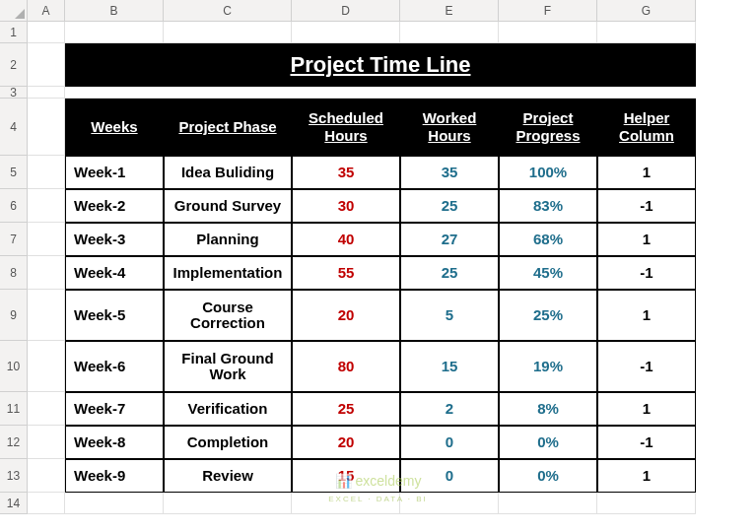 Image resolution: width=756 pixels, height=532 pixels. Describe the element at coordinates (228, 366) in the screenshot. I see `cell-phase: Final Ground Work` at that location.